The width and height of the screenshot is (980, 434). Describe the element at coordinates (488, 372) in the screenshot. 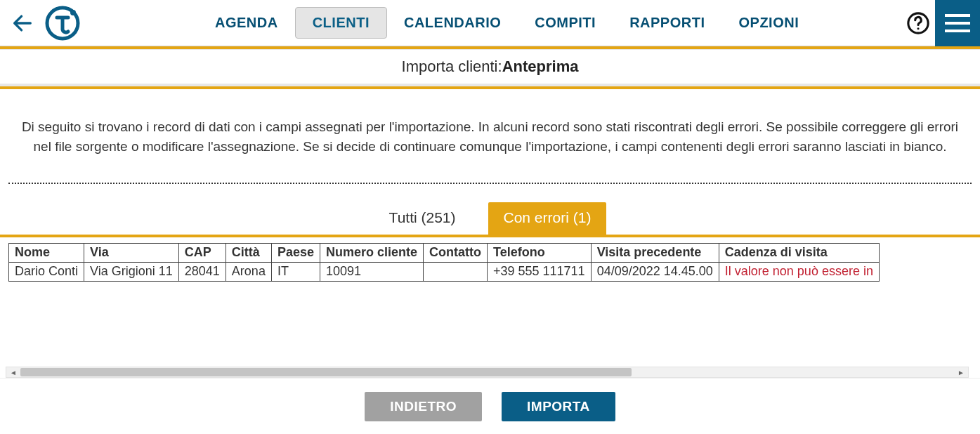

I see `horizontal-scrollbar: ◄ ►` at that location.